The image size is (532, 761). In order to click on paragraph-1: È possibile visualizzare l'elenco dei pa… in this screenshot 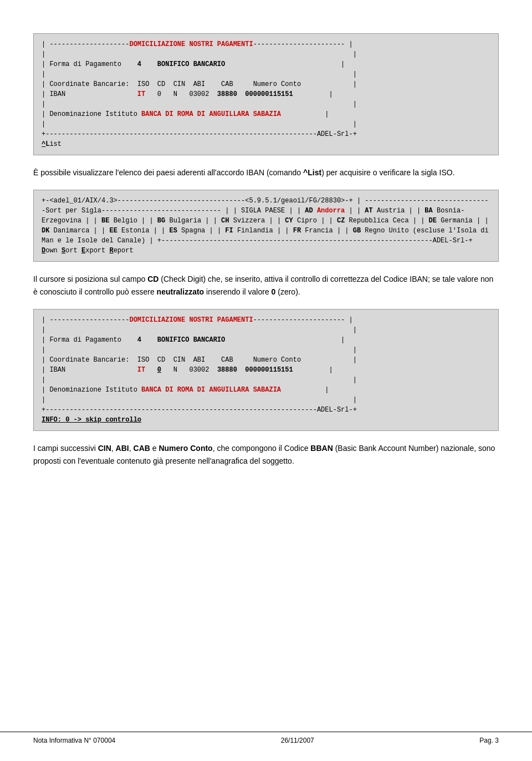, I will do `click(266, 173)`.